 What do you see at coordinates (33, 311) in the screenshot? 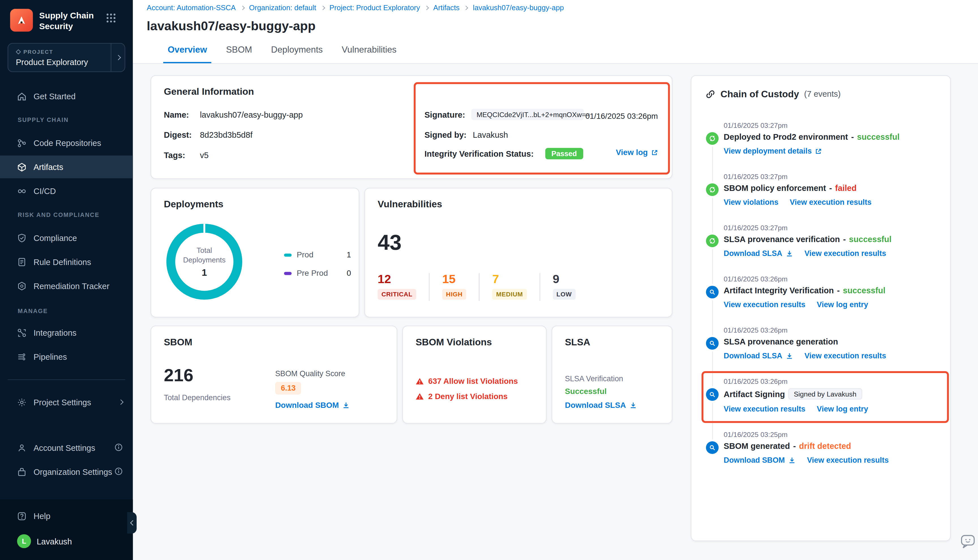
I see `section-label-manage: MANAGE` at bounding box center [33, 311].